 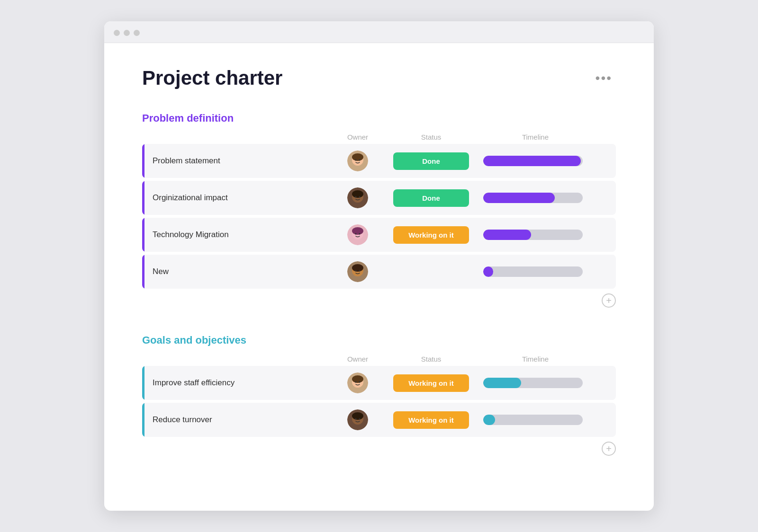 I want to click on row-status, so click(x=431, y=272).